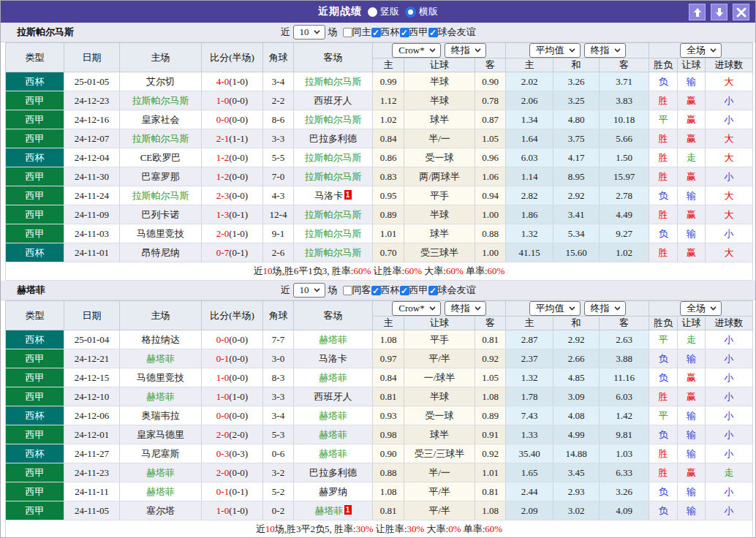 This screenshot has height=538, width=756. I want to click on handicap-odds: 0.92, so click(491, 359).